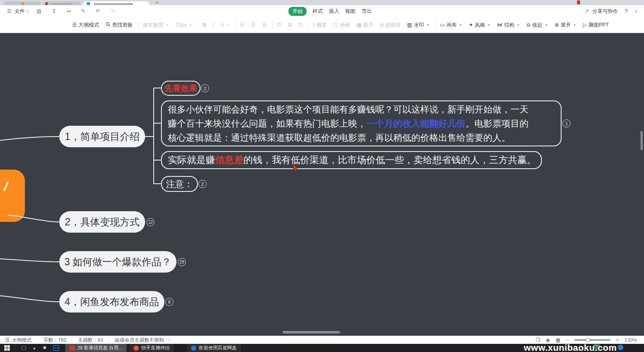 The image size is (644, 352). What do you see at coordinates (242, 25) in the screenshot?
I see `align-left-button: ☰` at bounding box center [242, 25].